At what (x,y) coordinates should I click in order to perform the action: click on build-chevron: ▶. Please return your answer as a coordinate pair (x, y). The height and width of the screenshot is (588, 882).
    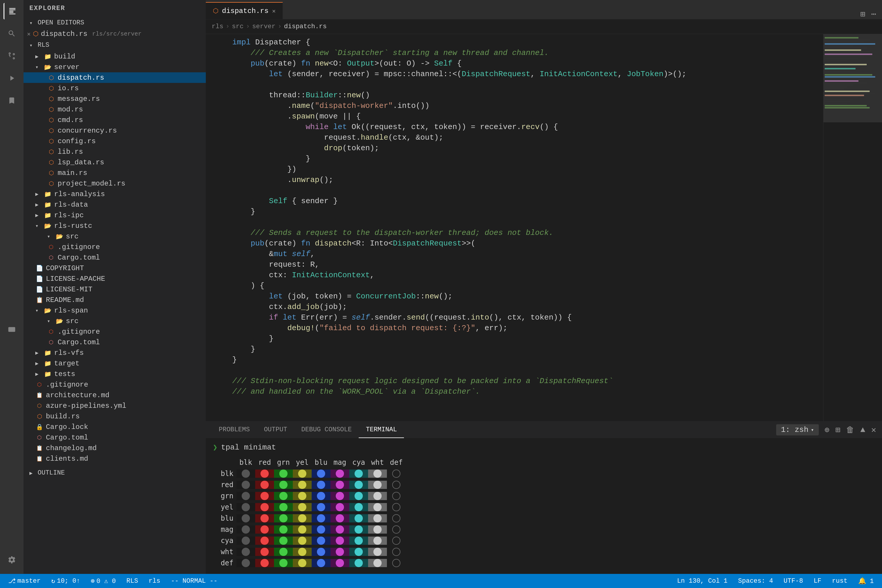
    Looking at the image, I should click on (38, 56).